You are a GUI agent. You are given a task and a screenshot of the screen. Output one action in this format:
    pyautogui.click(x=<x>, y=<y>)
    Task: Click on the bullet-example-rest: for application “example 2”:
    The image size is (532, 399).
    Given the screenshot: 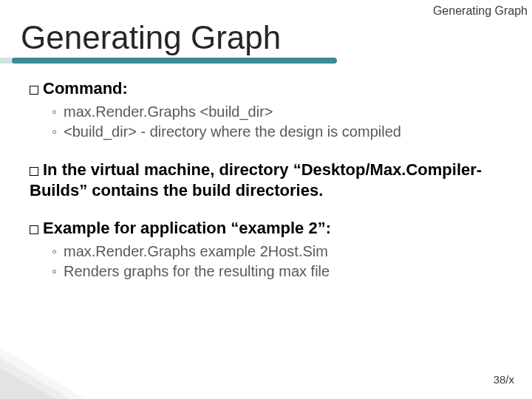 What is the action you would take?
    pyautogui.click(x=221, y=228)
    